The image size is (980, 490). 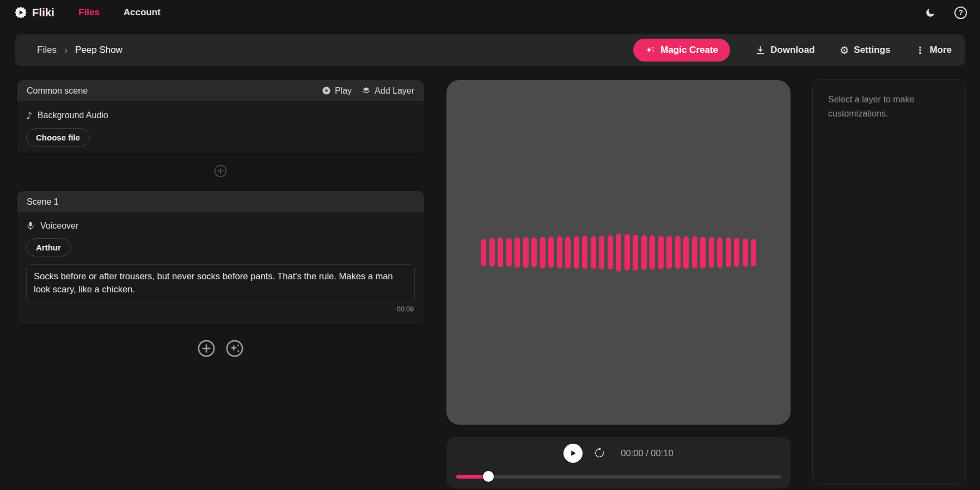 What do you see at coordinates (650, 50) in the screenshot?
I see `sparkle-icon` at bounding box center [650, 50].